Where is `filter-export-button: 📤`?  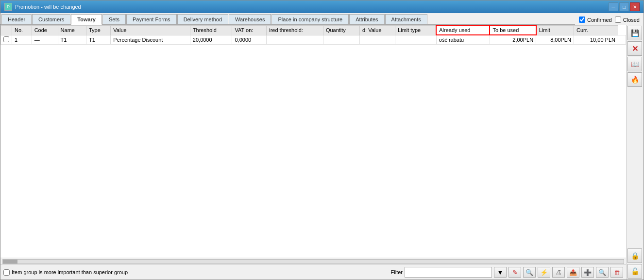 filter-export-button: 📤 is located at coordinates (573, 272).